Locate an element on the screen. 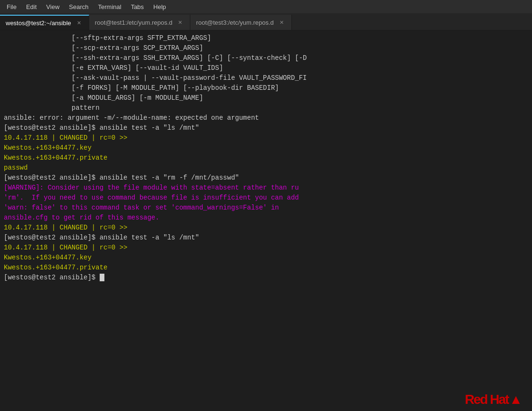  menu-help: Help is located at coordinates (159, 7).